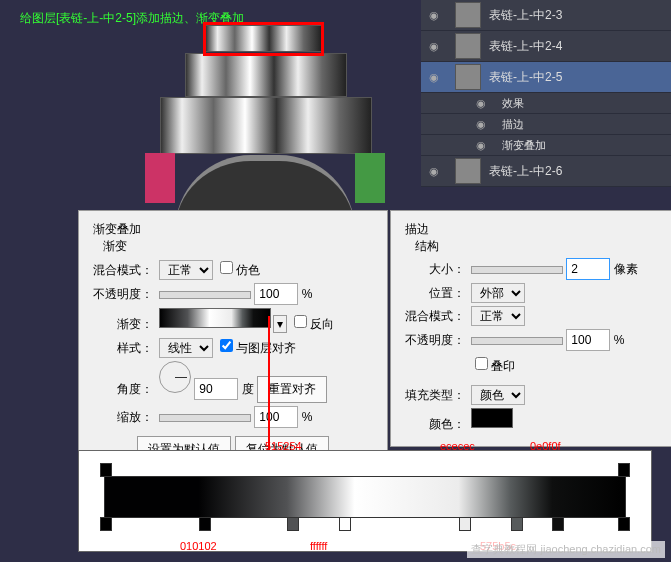  I want to click on overprint-checkbox, so click(482, 364).